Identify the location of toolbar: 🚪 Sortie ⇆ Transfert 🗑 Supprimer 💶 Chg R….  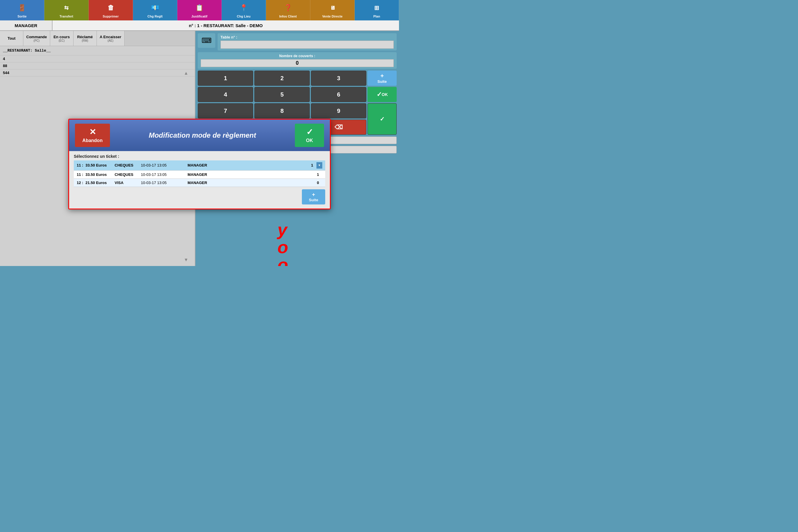
(200, 10).